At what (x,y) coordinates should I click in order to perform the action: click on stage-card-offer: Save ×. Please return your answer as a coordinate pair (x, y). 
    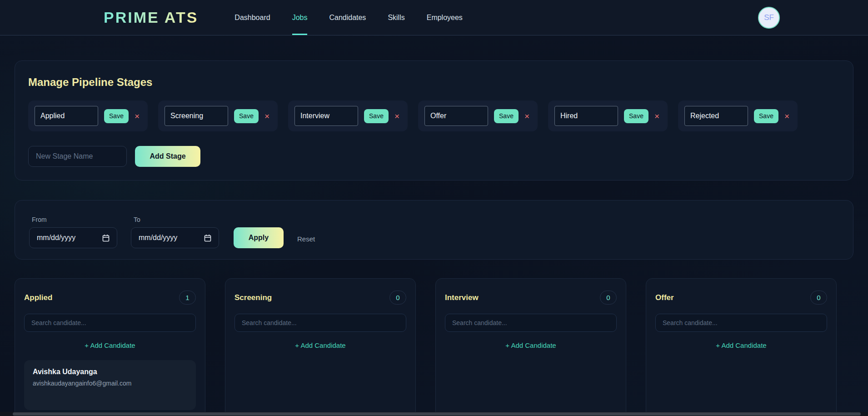
    Looking at the image, I should click on (478, 116).